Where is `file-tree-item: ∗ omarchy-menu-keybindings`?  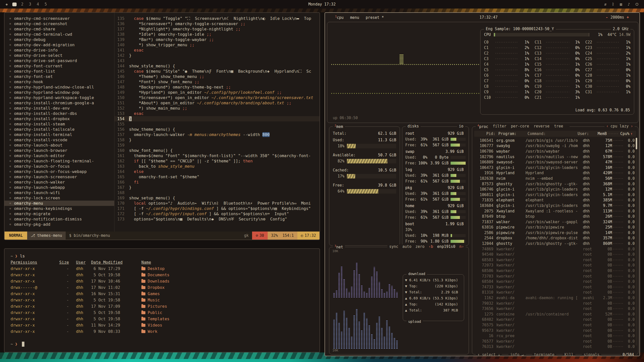
file-tree-item: ∗ omarchy-menu-keybindings is located at coordinates (59, 209).